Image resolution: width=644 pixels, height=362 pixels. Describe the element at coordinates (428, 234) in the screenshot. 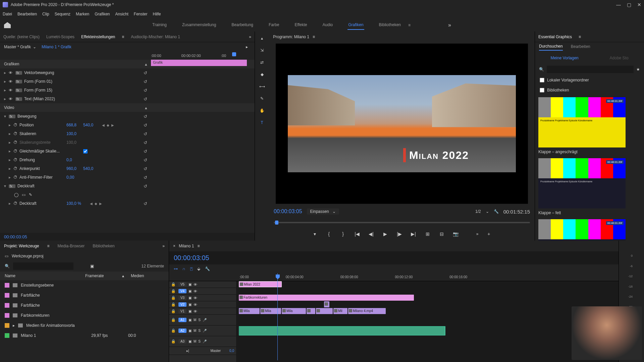

I see `lift-button: ⊞` at that location.